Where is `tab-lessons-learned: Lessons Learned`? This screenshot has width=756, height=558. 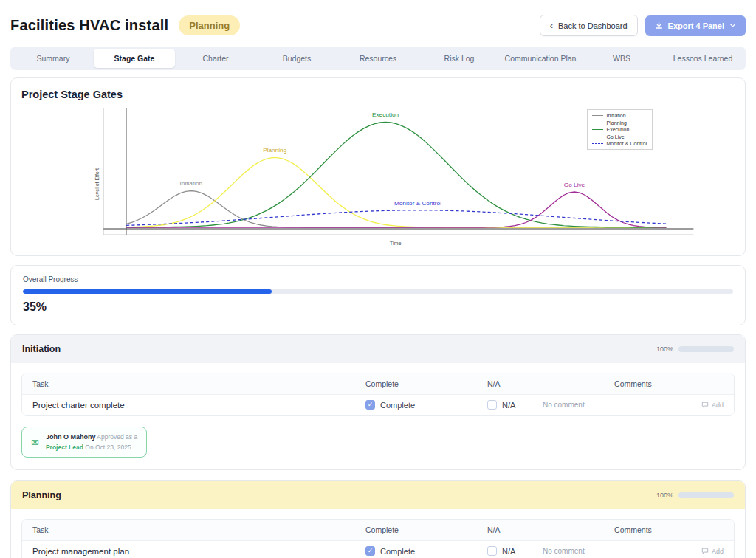
tab-lessons-learned: Lessons Learned is located at coordinates (703, 58).